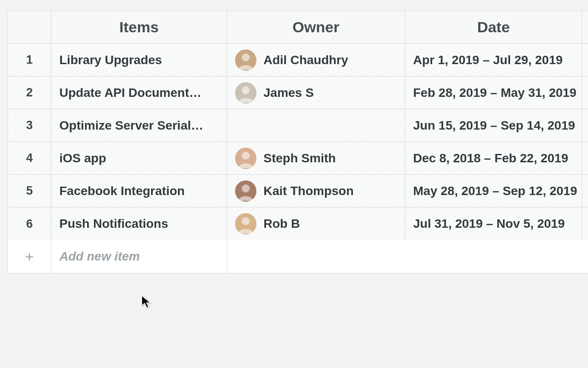 This screenshot has height=368, width=588. Describe the element at coordinates (298, 158) in the screenshot. I see `table-row: 4 iOS app Steph Smith Dec 8, 2018 – Feb …` at that location.